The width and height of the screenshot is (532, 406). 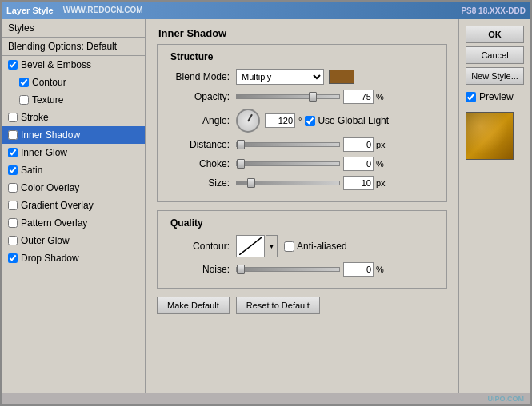 I want to click on distance-row: Distance: px, so click(x=302, y=145).